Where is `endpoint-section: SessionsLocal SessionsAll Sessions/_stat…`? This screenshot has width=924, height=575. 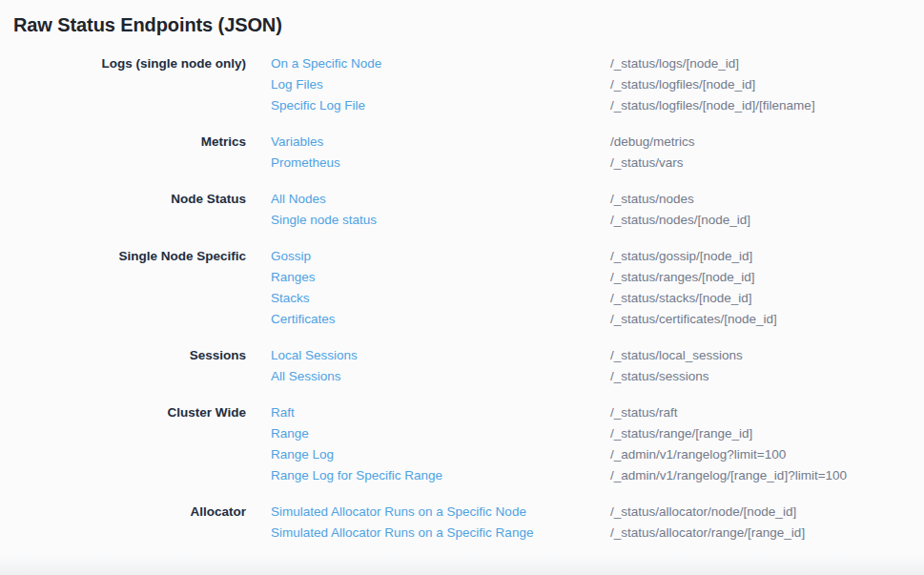
endpoint-section: SessionsLocal SessionsAll Sessions/_stat… is located at coordinates (462, 366).